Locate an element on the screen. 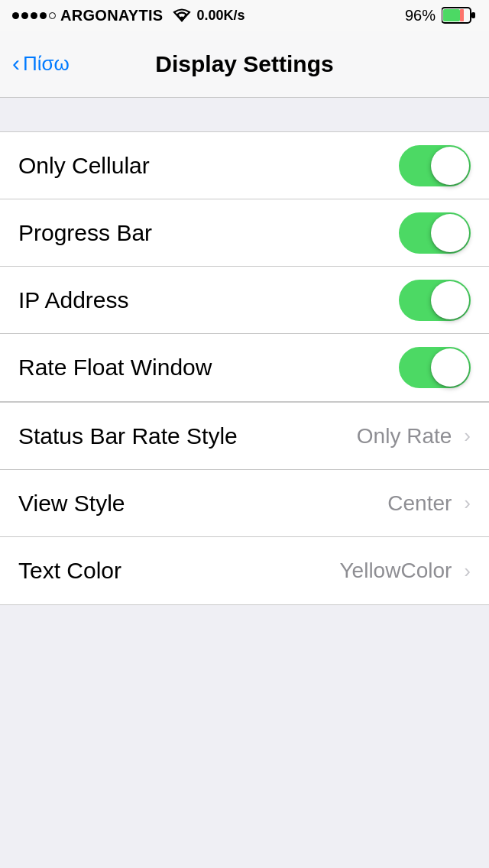 The image size is (489, 868). status-bar-rate-style-right: Only Rate › is located at coordinates (414, 436).